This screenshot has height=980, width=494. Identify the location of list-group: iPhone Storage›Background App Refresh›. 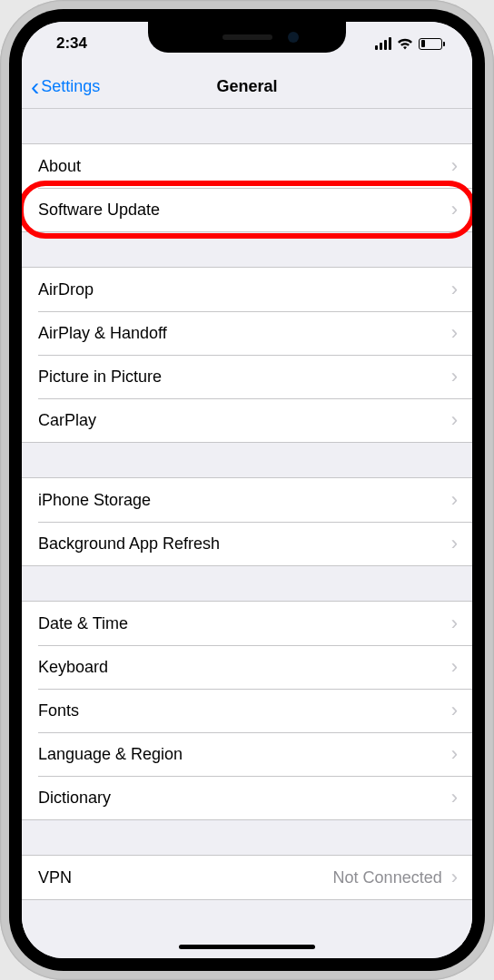
(247, 522).